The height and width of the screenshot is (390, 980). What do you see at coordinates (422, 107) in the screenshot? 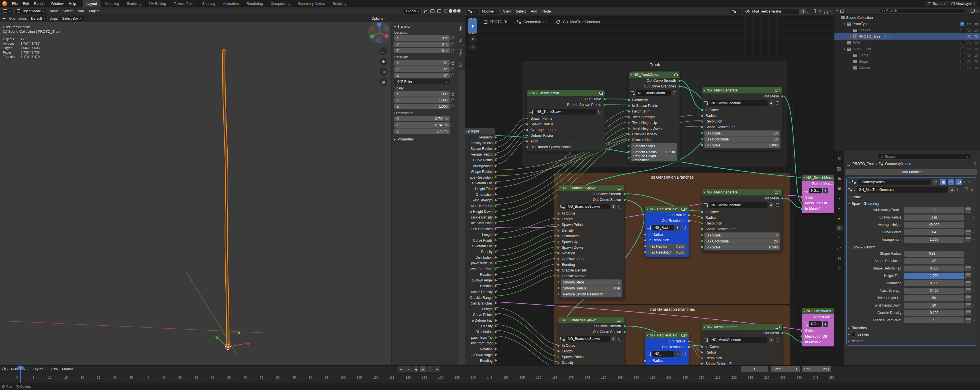
I see `transform-field-z: Z1.000` at bounding box center [422, 107].